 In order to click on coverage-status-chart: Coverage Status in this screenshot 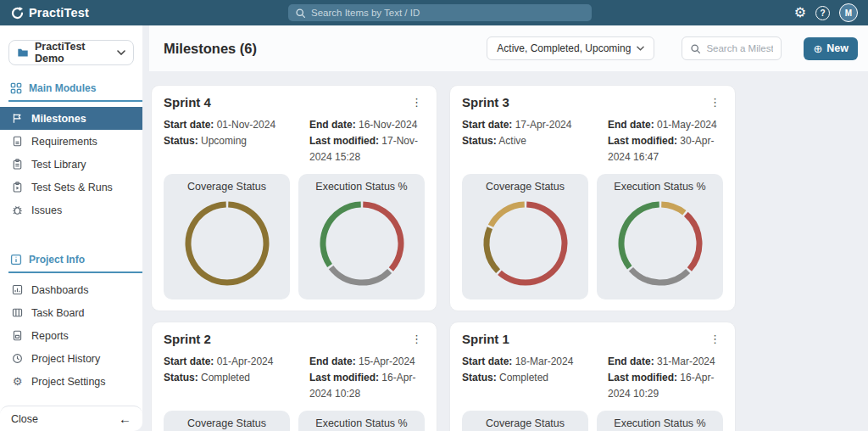, I will do `click(526, 421)`.